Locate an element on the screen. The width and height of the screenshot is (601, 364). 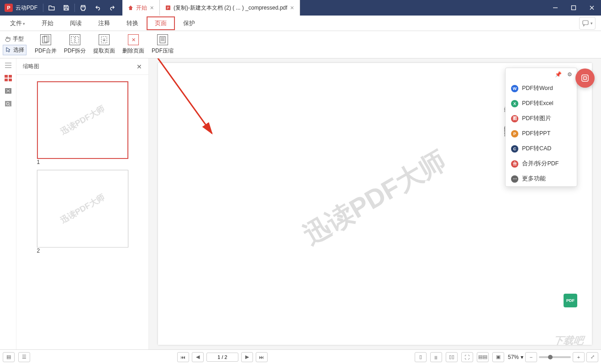
zoom-controls: 57%▾ − + ⤢ is located at coordinates (553, 357).